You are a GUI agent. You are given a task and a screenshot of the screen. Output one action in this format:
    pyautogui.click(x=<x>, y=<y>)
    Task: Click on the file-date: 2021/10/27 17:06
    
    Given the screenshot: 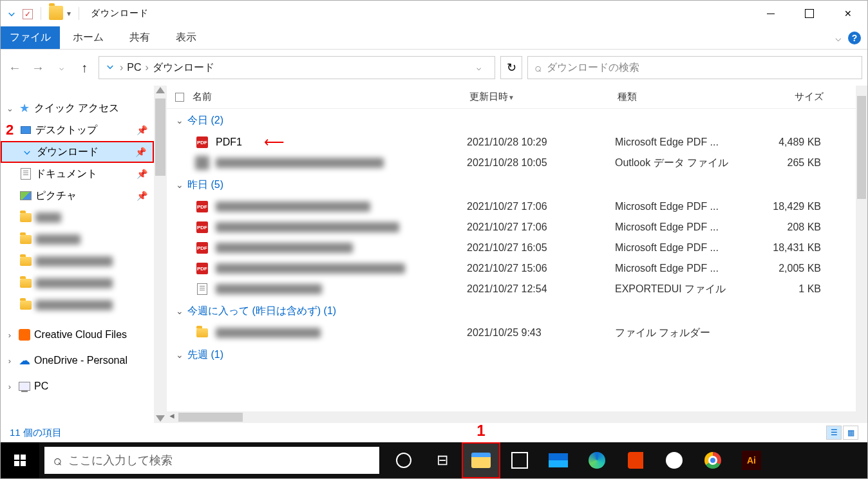 What is the action you would take?
    pyautogui.click(x=541, y=227)
    